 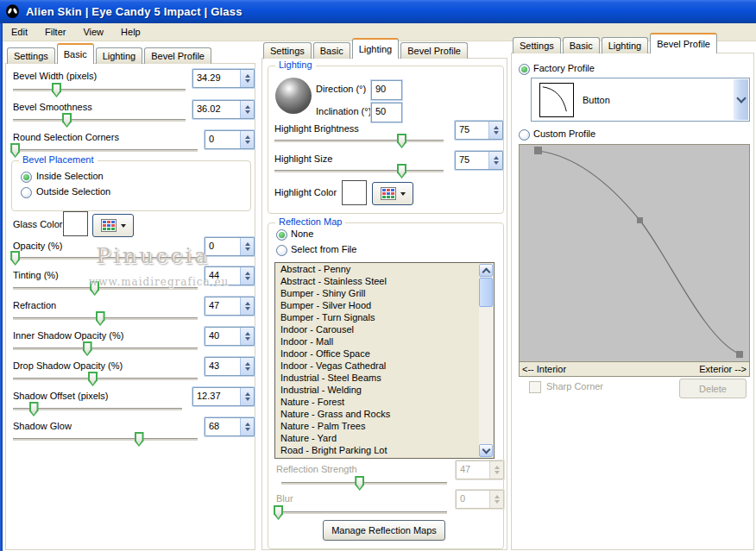 What do you see at coordinates (105, 151) in the screenshot?
I see `round-corners-slider` at bounding box center [105, 151].